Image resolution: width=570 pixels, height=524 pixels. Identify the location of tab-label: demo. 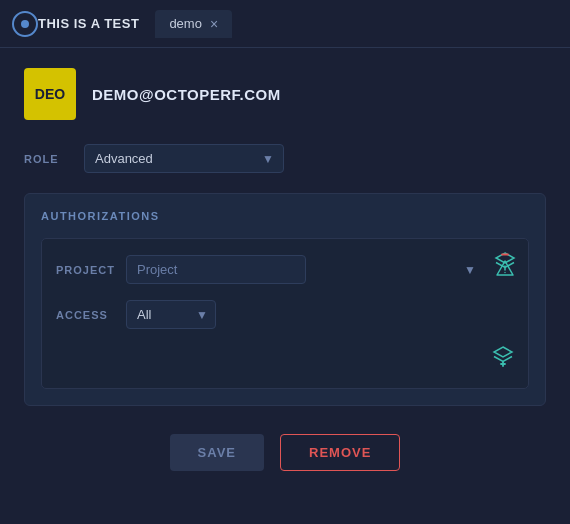
(186, 24).